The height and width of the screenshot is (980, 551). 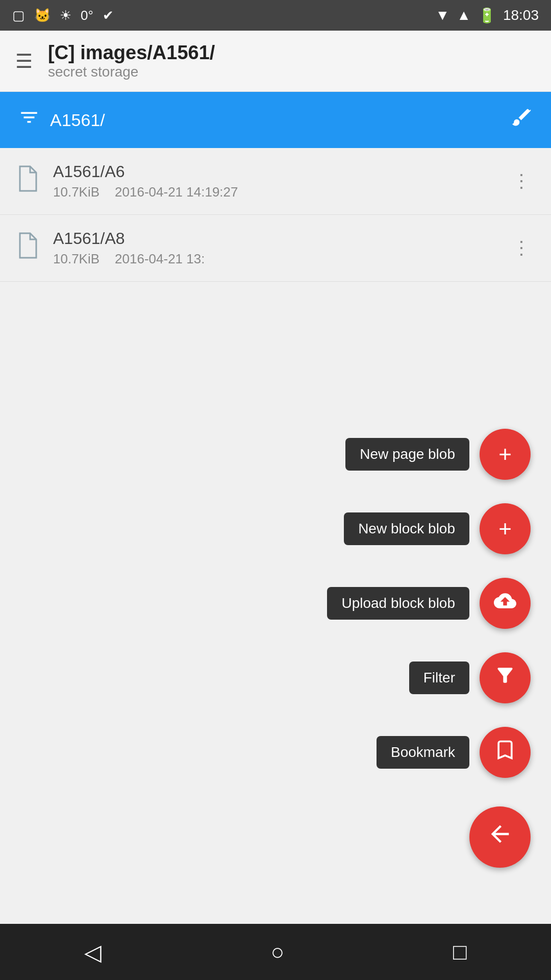 What do you see at coordinates (274, 172) in the screenshot?
I see `file-name-1: A1561/A6` at bounding box center [274, 172].